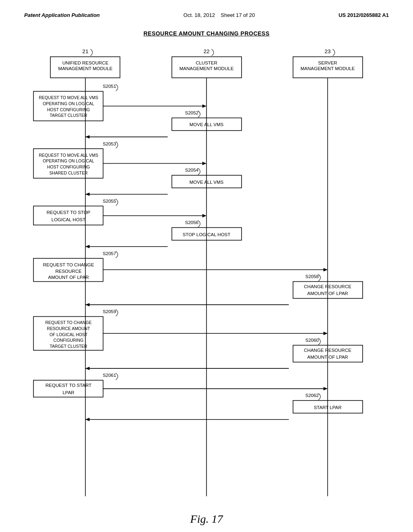 Image resolution: width=413 pixels, height=532 pixels. I want to click on svg-text: SHARED CLUSTER, so click(69, 173).